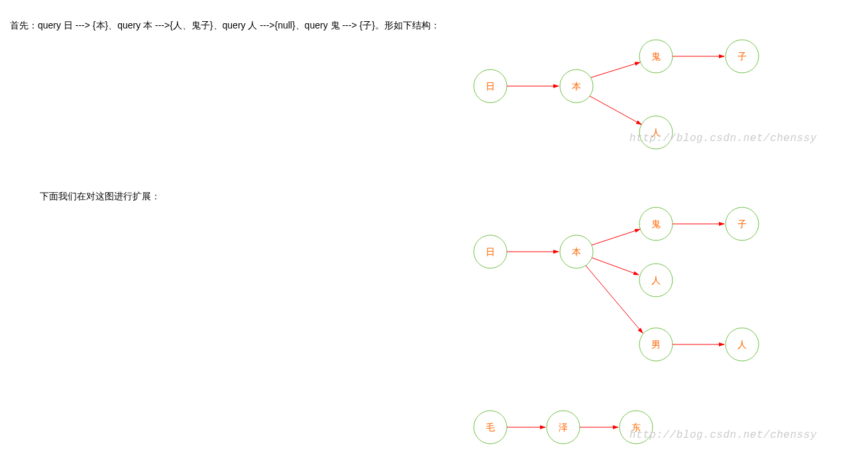 This screenshot has height=461, width=868. Describe the element at coordinates (742, 344) in the screenshot. I see `node2-ren2-label: 人` at that location.